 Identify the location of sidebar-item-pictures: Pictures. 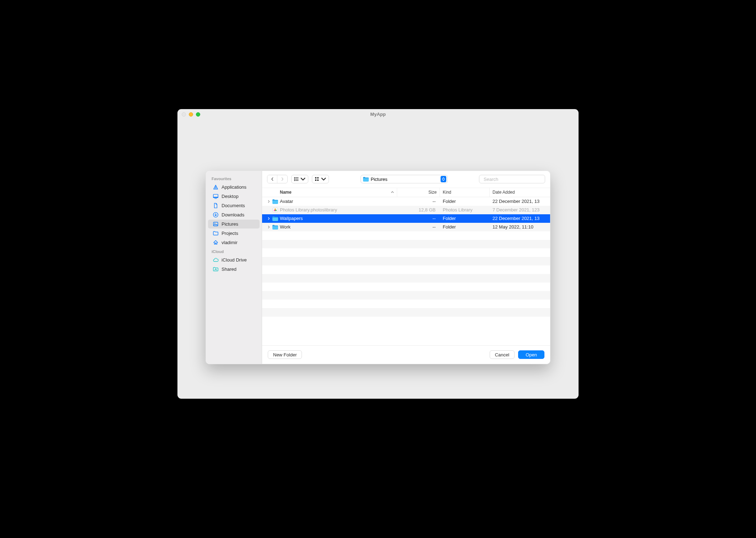
(234, 224).